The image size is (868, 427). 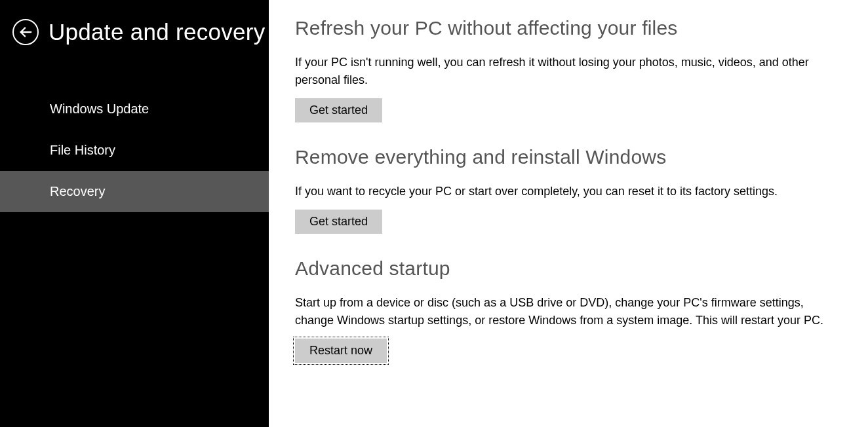 What do you see at coordinates (565, 312) in the screenshot?
I see `section-description: Start up from a device or disc (such as …` at bounding box center [565, 312].